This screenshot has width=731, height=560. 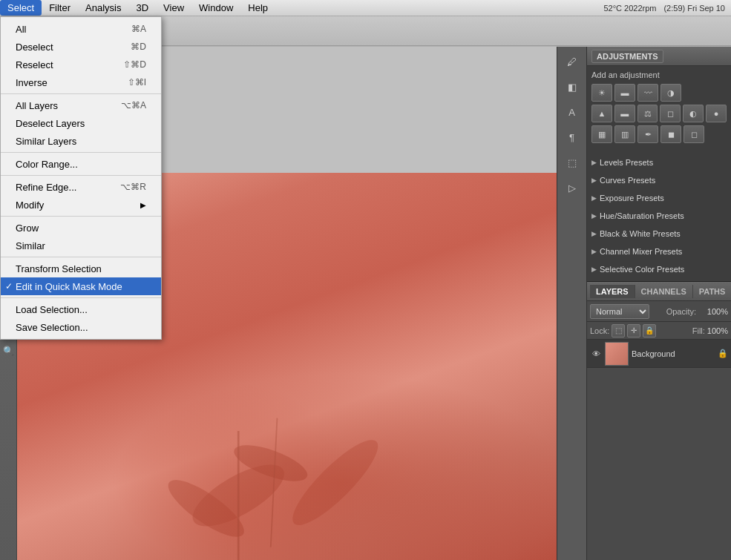 What do you see at coordinates (81, 65) in the screenshot?
I see `menu-item-reselect: Reselect ⇧⌘D` at bounding box center [81, 65].